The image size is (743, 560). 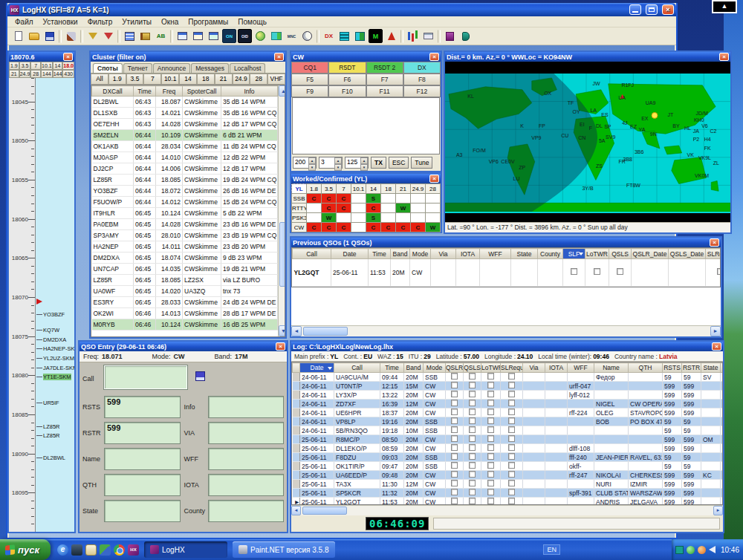 I want to click on qth-cell: CW OPERA, so click(x=646, y=404).